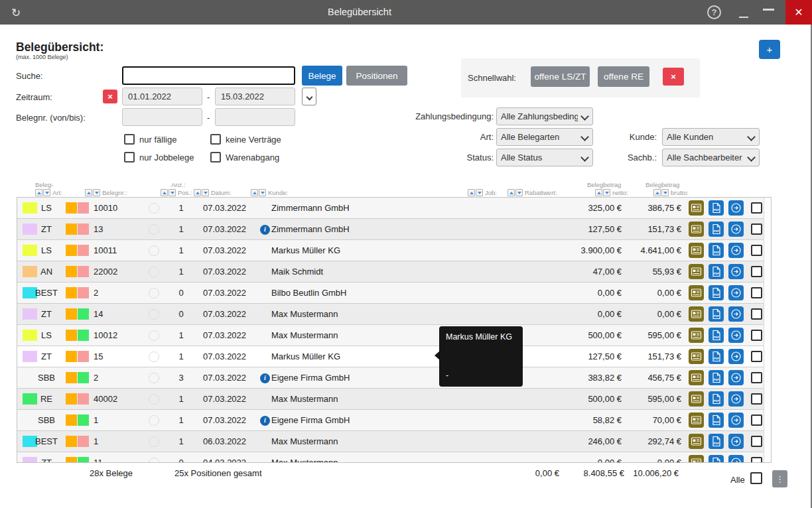 The width and height of the screenshot is (812, 508). Describe the element at coordinates (390, 378) in the screenshot. I see `table-row: SBB 2 3 07.03.2022 Eigene Firma GmbH 383…` at that location.